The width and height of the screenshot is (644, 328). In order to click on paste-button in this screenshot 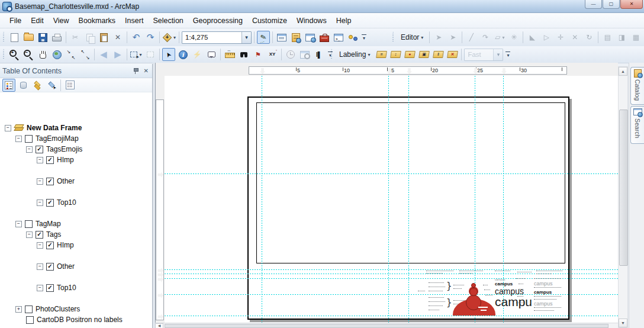, I will do `click(104, 37)`.